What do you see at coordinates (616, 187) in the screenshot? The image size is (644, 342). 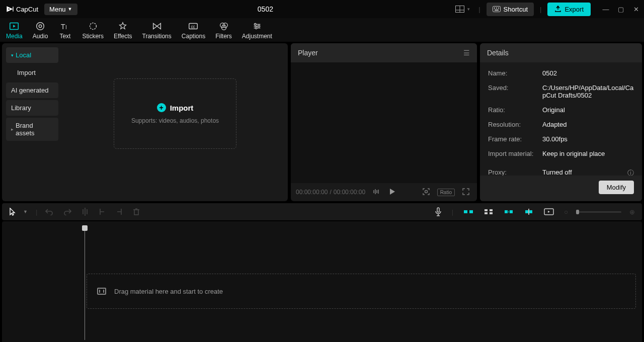 I see `modify-button: Modify` at bounding box center [616, 187].